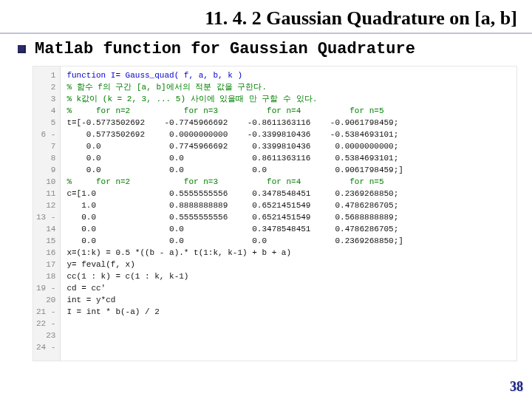 Image resolution: width=532 pixels, height=399 pixels. What do you see at coordinates (46, 134) in the screenshot?
I see `gutter-line: 6 -` at bounding box center [46, 134].